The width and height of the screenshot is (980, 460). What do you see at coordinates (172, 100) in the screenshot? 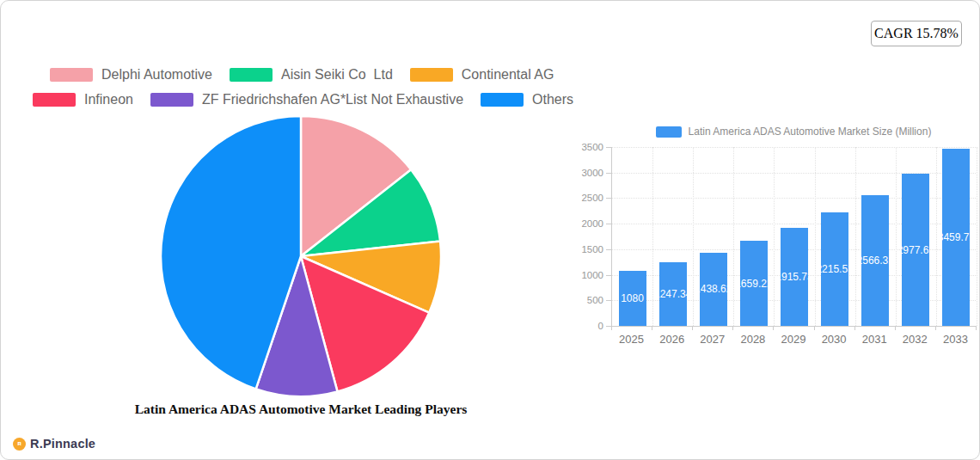
I see `legend-swatch-zf` at bounding box center [172, 100].